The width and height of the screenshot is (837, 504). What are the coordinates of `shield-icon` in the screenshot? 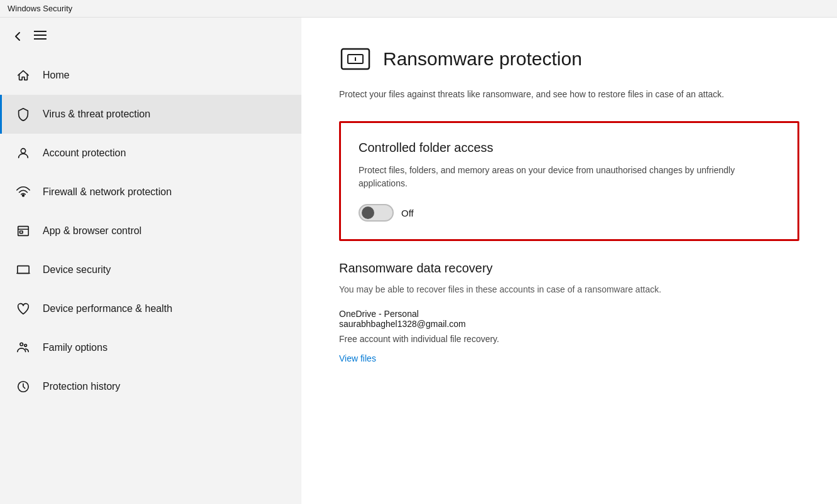 It's located at (23, 114).